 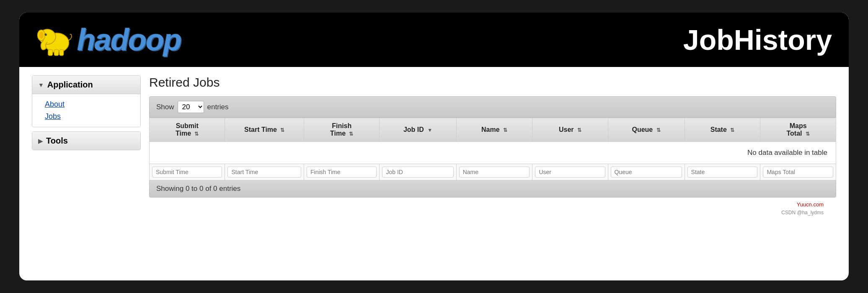 What do you see at coordinates (430, 130) in the screenshot?
I see `sort-job-id-icon: ▼` at bounding box center [430, 130].